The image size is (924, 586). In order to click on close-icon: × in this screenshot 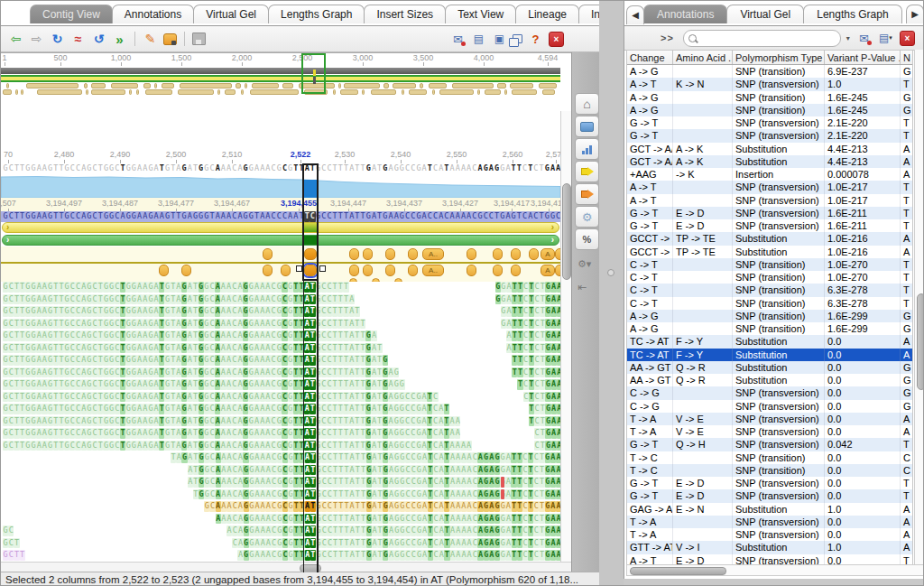, I will do `click(908, 38)`.